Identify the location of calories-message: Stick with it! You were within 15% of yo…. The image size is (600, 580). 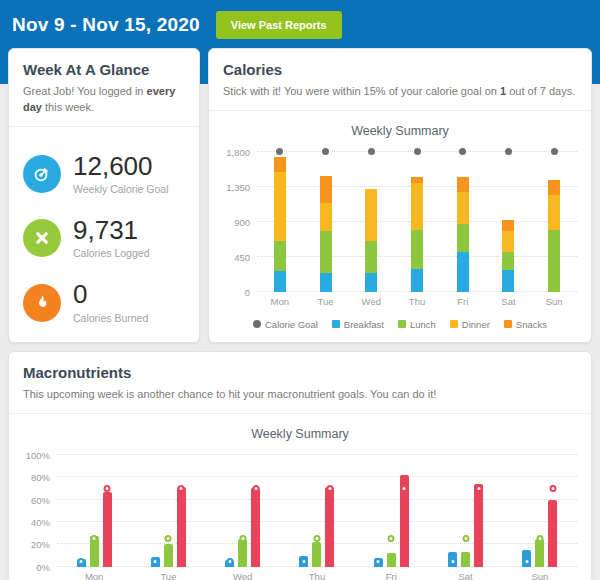
(400, 92).